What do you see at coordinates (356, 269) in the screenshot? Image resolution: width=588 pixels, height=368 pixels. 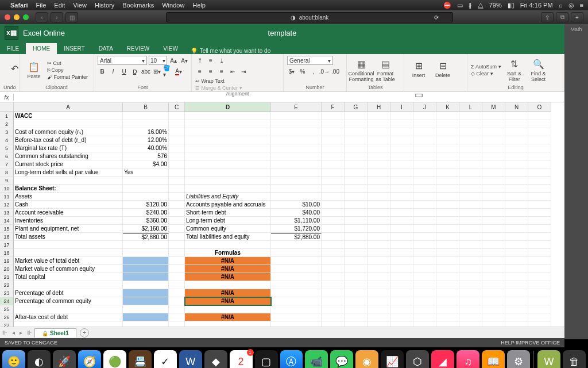 I see `cell-G20` at bounding box center [356, 269].